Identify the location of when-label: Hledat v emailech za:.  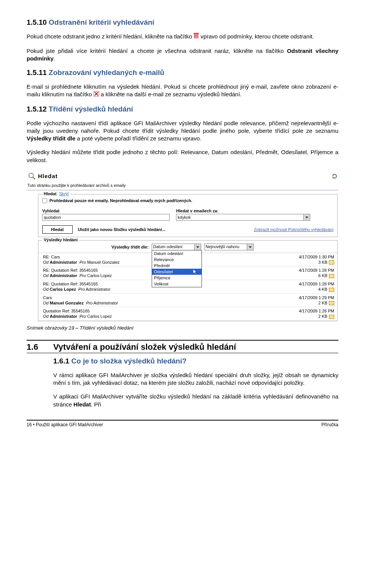
(243, 211).